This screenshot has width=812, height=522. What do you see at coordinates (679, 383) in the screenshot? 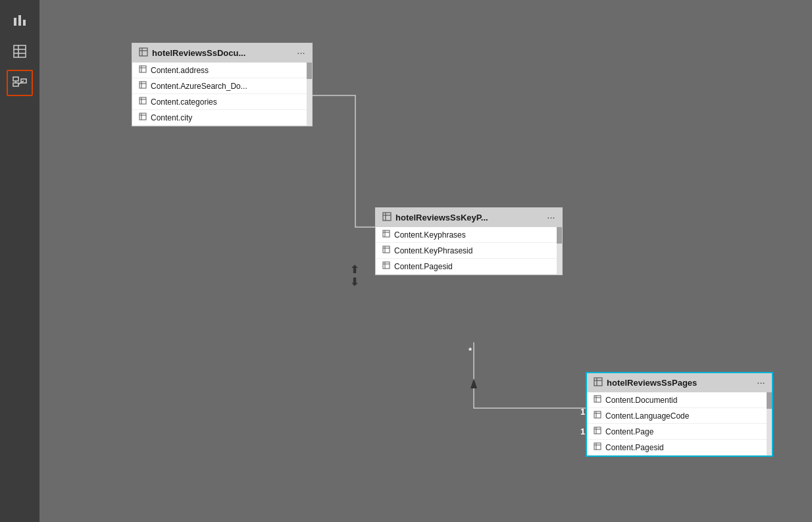
I see `table-pages-header: hotelReviewsSsPages ···` at bounding box center [679, 383].